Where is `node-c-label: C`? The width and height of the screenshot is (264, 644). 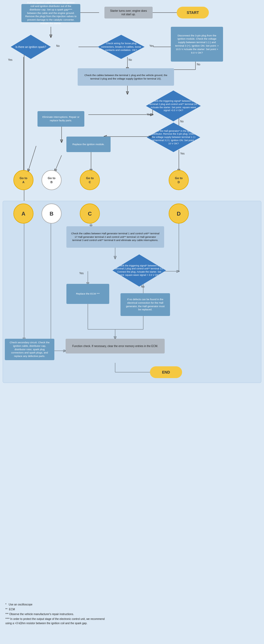
node-c-label: C is located at coordinates (90, 214).